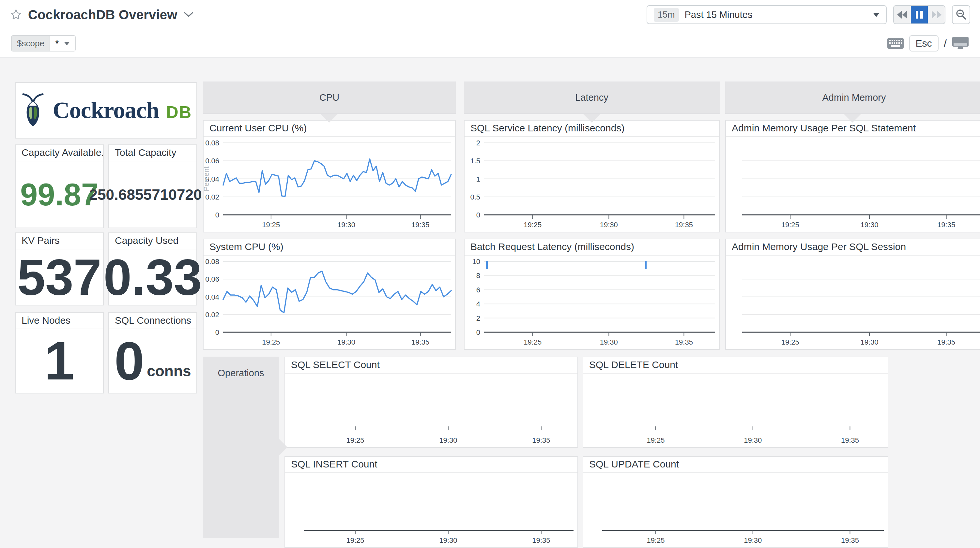 Image resolution: width=980 pixels, height=548 pixels. I want to click on svg-text: 1, so click(478, 179).